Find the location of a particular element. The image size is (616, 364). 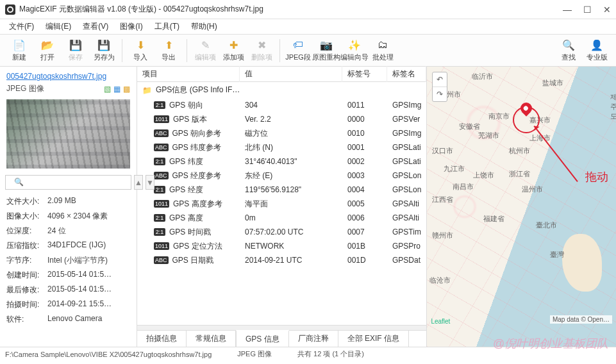

table-row: ABCGPS 朝向参考磁方位0010GPSImg is located at coordinates (282, 133).